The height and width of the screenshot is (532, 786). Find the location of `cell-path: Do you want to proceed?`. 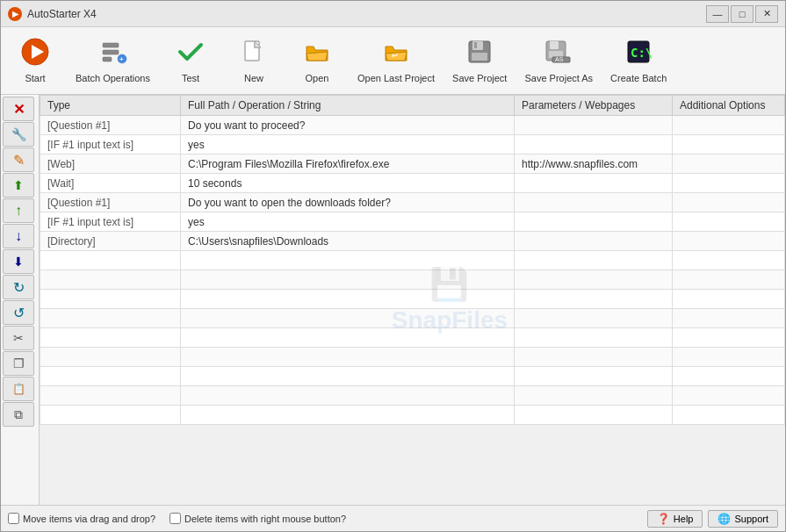

cell-path: Do you want to proceed? is located at coordinates (348, 126).